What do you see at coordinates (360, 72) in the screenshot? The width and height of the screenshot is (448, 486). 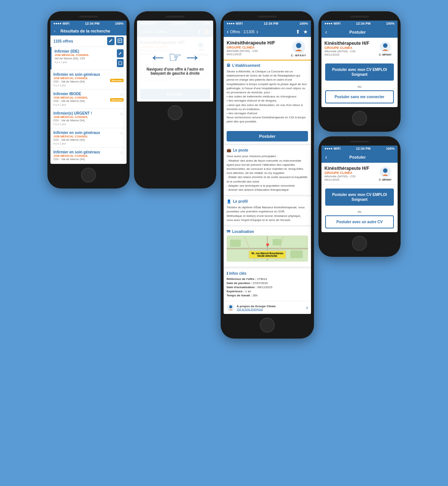 I see `apply-cv-btn-4: Postuler avec mon CV EMPLOI Soignant` at bounding box center [360, 72].